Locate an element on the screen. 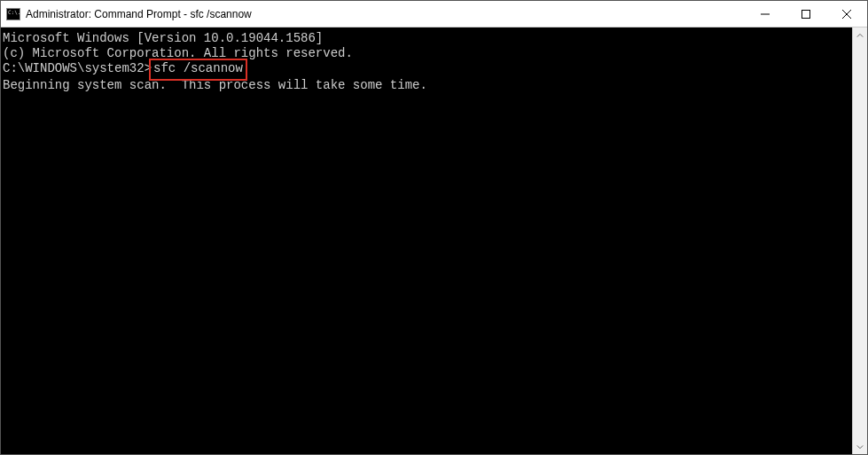 The height and width of the screenshot is (455, 868). close-button is located at coordinates (847, 14).